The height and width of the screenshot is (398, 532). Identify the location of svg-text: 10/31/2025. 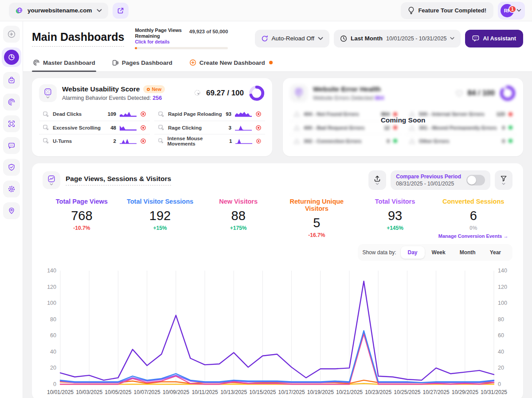
(494, 392).